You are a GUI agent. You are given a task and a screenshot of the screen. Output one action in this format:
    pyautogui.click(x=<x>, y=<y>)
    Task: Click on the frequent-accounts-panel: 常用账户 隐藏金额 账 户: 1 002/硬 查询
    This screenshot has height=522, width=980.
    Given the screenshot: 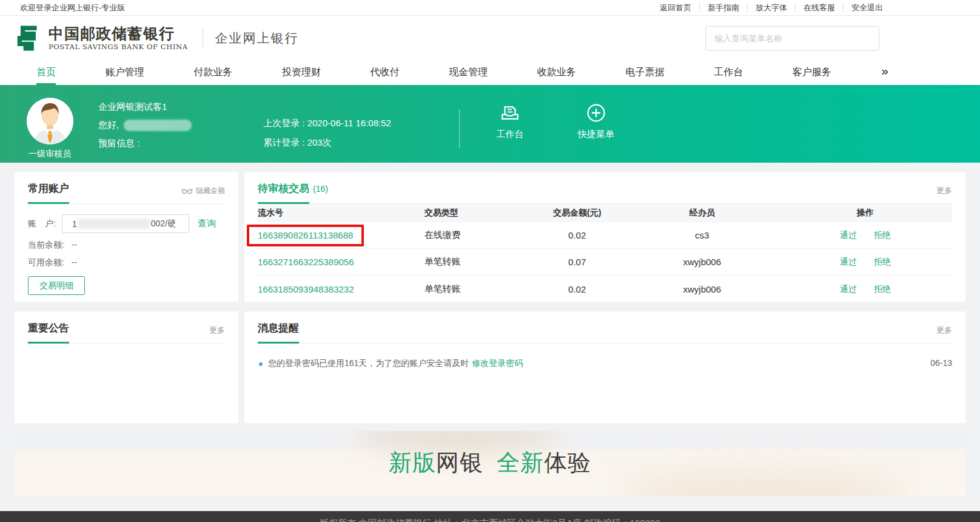 What is the action you would take?
    pyautogui.click(x=126, y=237)
    